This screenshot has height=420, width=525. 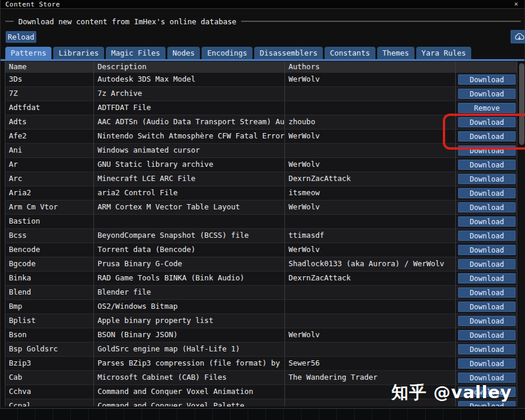 I want to click on row-authors: DexrnZacAttack, so click(x=370, y=179).